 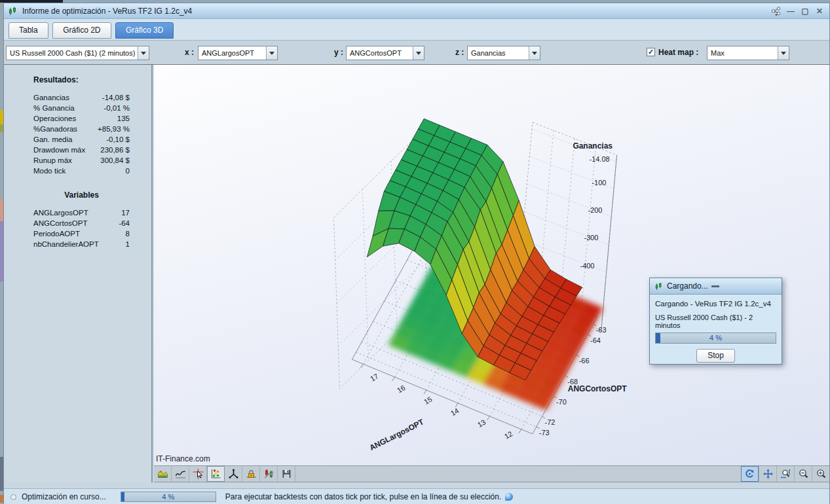 I want to click on line-chart-icon, so click(x=181, y=474).